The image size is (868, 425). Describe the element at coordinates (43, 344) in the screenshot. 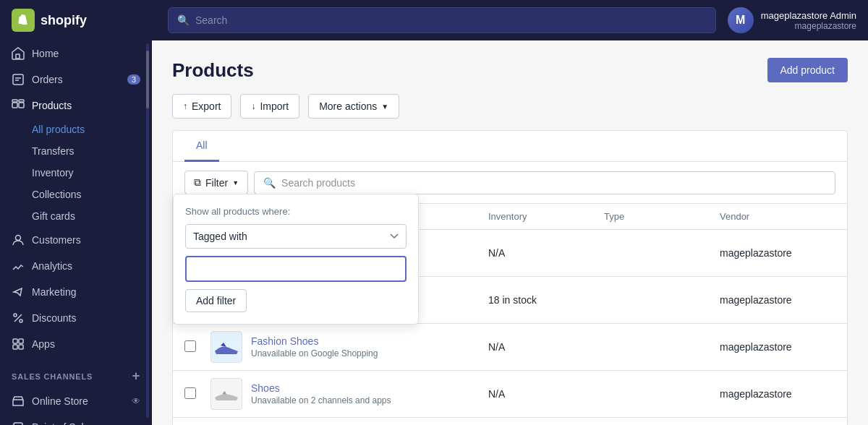

I see `sidebar-item-apps-label: Apps` at that location.